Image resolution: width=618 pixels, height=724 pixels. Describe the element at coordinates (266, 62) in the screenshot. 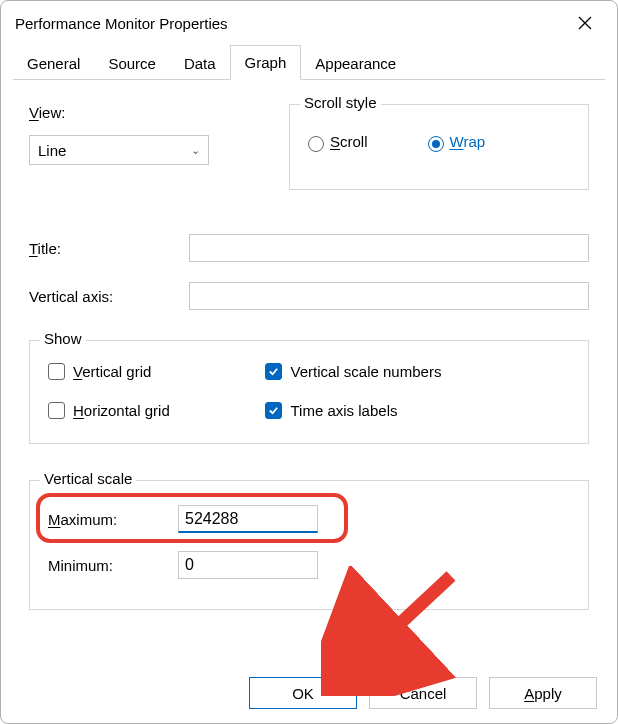

I see `tab-graph: Graph` at that location.